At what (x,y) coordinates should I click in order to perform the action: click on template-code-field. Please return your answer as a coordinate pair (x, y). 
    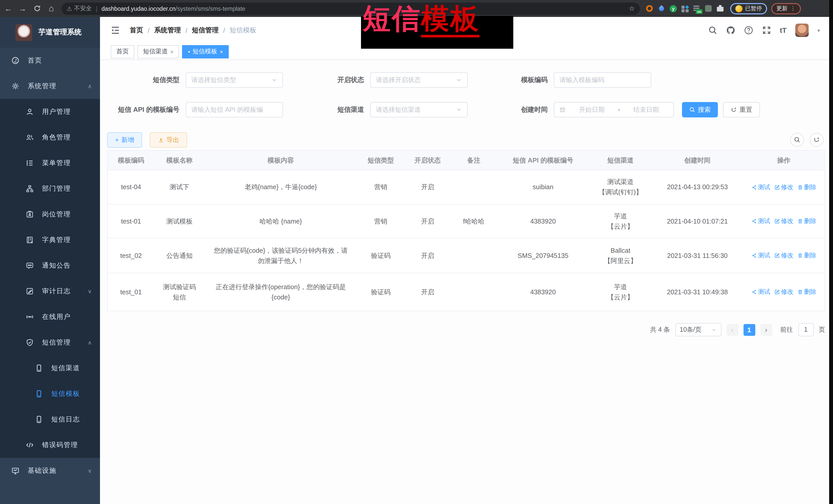
    Looking at the image, I should click on (602, 80).